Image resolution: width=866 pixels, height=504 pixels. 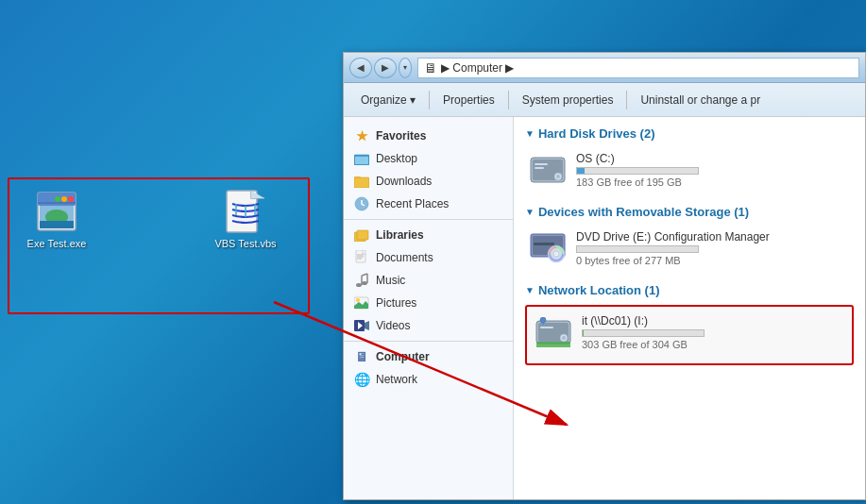 What do you see at coordinates (362, 258) in the screenshot?
I see `documents-icon` at bounding box center [362, 258].